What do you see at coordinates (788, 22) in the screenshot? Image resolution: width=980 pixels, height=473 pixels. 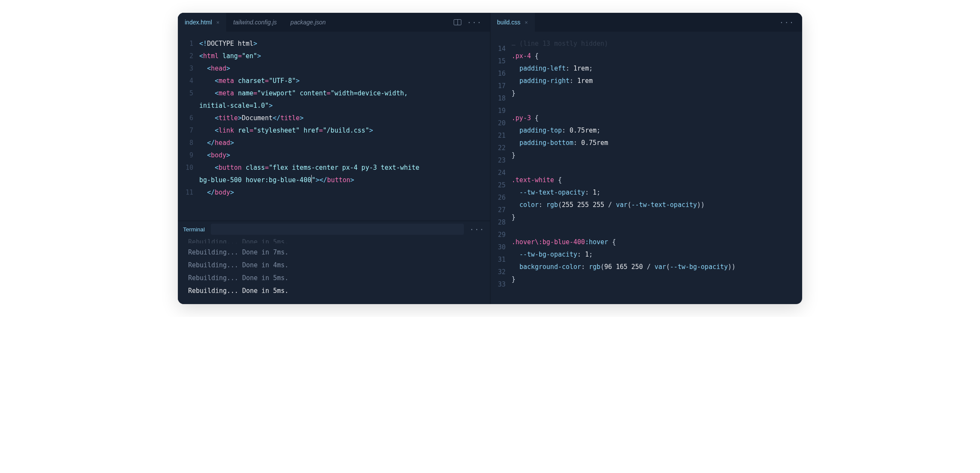 I see `right-tabbar-actions: ···` at bounding box center [788, 22].